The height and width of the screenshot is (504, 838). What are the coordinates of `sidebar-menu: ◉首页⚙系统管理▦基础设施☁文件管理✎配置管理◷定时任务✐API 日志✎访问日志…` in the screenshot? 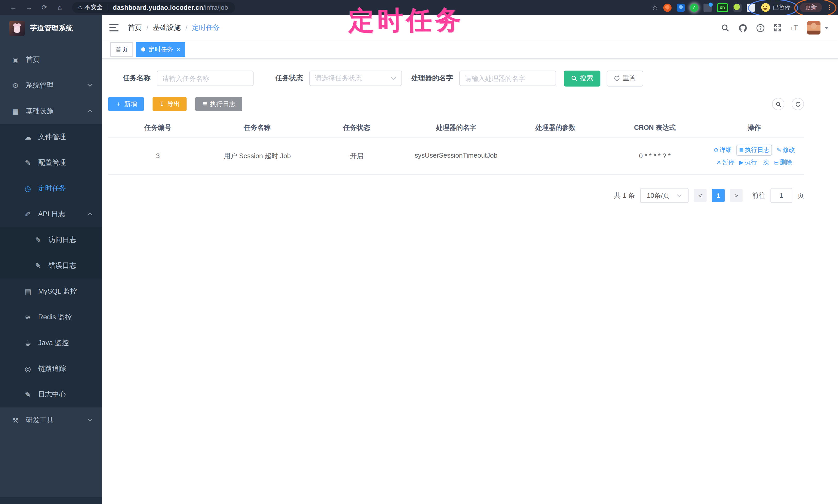 It's located at (51, 240).